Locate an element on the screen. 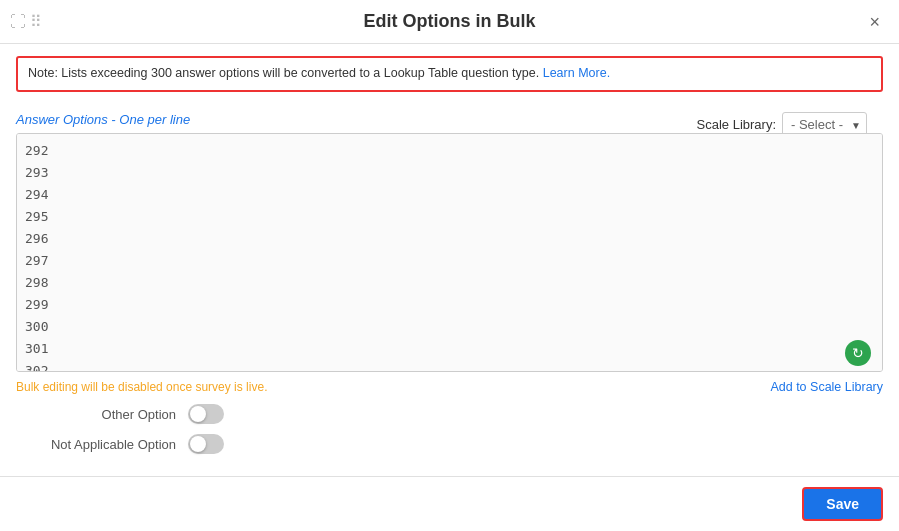  modal-footer: Save is located at coordinates (450, 504).